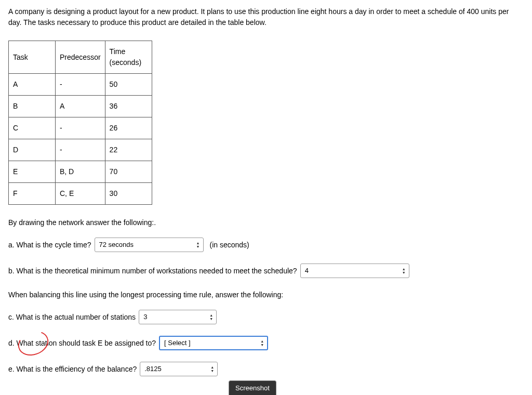 This screenshot has width=532, height=395. What do you see at coordinates (32, 128) in the screenshot?
I see `cell-task: C` at bounding box center [32, 128].